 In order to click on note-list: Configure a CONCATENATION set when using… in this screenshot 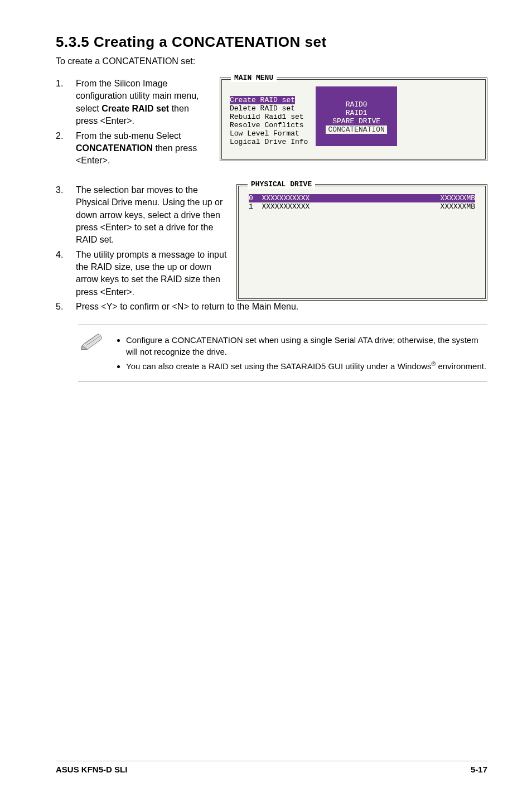, I will do `click(302, 353)`.